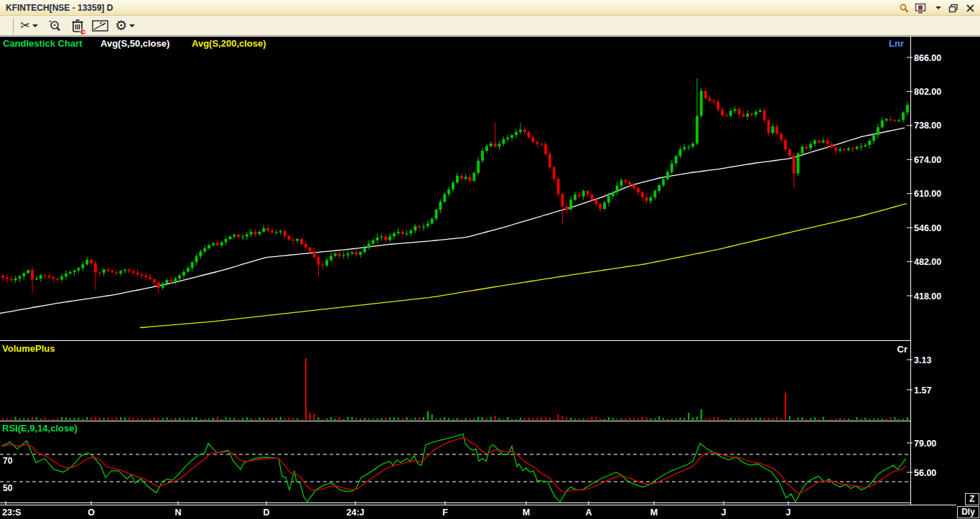  I want to click on volume-layer, so click(455, 389).